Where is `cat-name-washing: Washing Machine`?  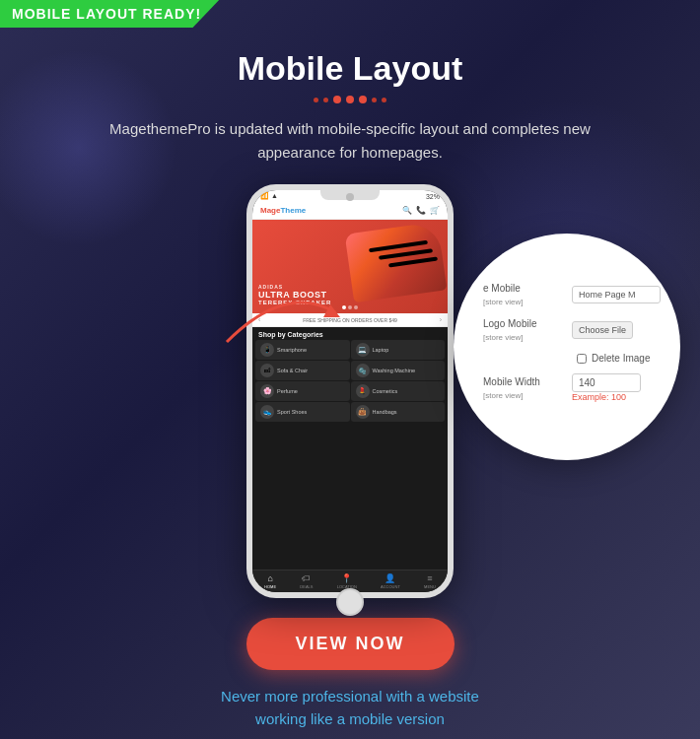 cat-name-washing: Washing Machine is located at coordinates (394, 370).